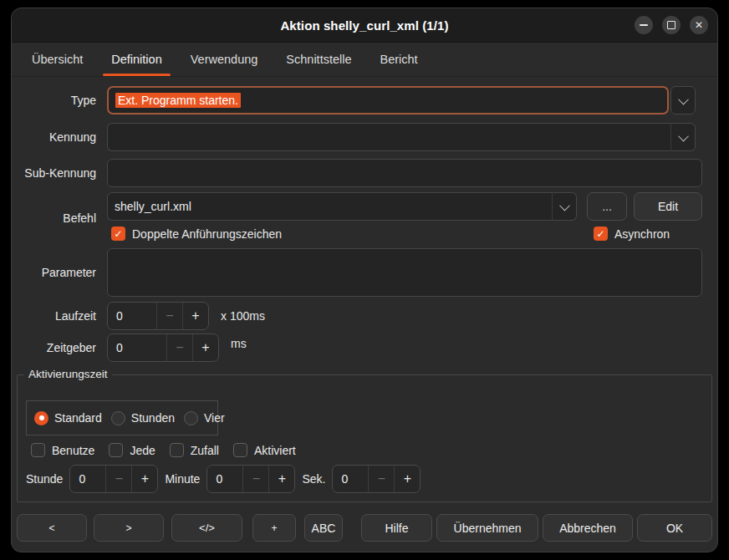  What do you see at coordinates (319, 59) in the screenshot?
I see `tab-label: Schnittstelle` at bounding box center [319, 59].